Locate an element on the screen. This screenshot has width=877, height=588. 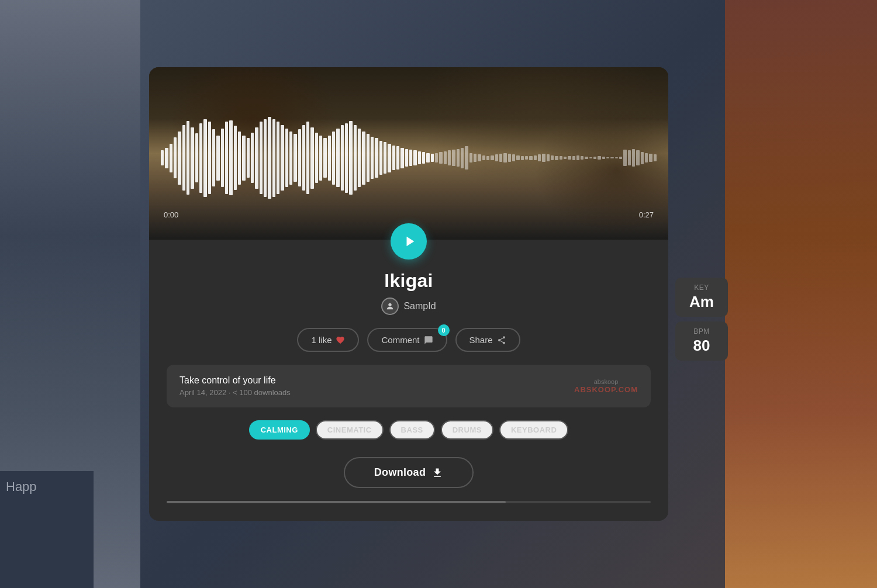
play-icon is located at coordinates (410, 241).